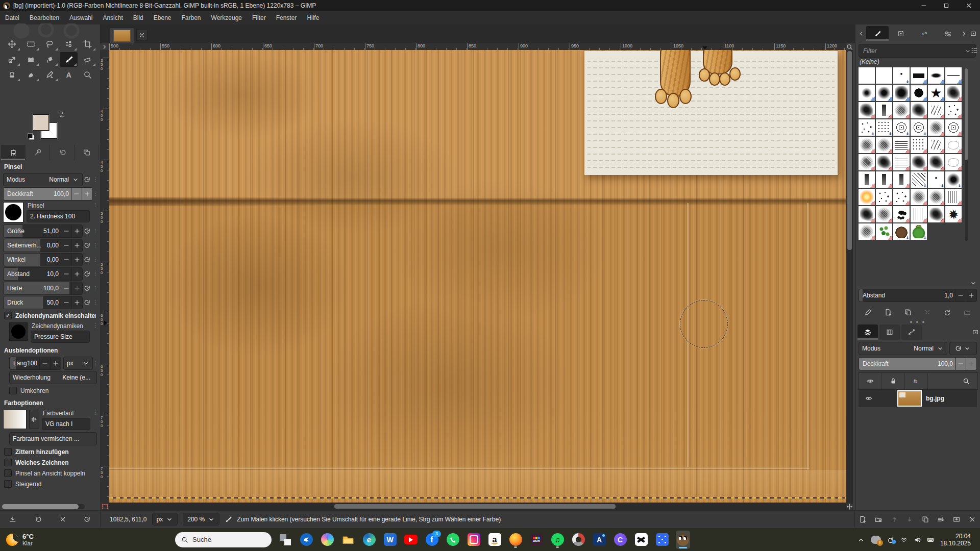  I want to click on repeat-select: Wiederholung Keine (e..., so click(53, 378).